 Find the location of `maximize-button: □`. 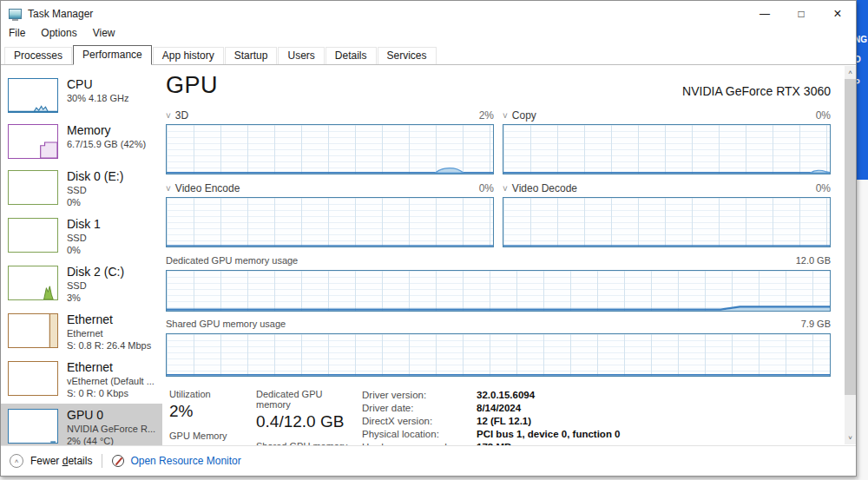

maximize-button: □ is located at coordinates (801, 14).